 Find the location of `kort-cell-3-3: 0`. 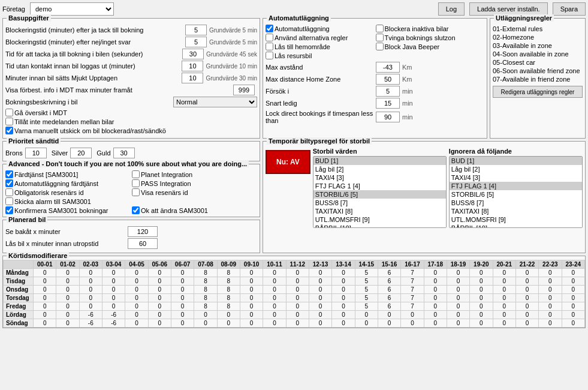

kort-cell-3-3: 0 is located at coordinates (113, 298).